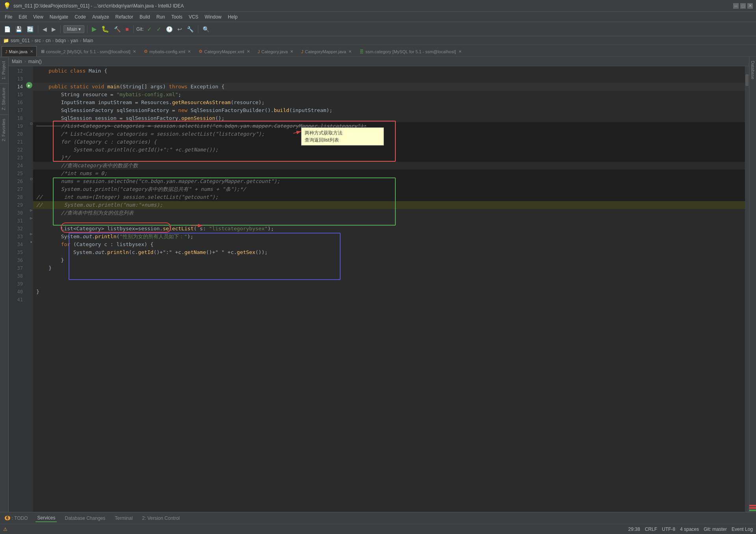 Image resolution: width=756 pixels, height=534 pixels. Describe the element at coordinates (747, 80) in the screenshot. I see `scrollbar-thumb` at that location.